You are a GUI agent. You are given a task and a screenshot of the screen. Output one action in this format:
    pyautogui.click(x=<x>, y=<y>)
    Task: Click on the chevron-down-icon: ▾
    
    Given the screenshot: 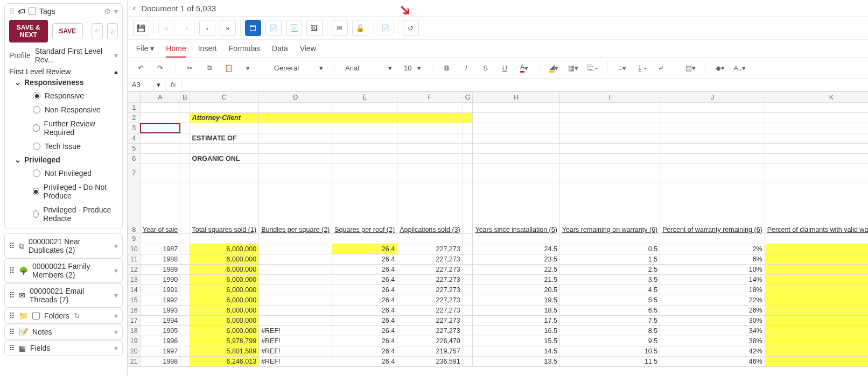 What is the action you would take?
    pyautogui.click(x=116, y=348)
    